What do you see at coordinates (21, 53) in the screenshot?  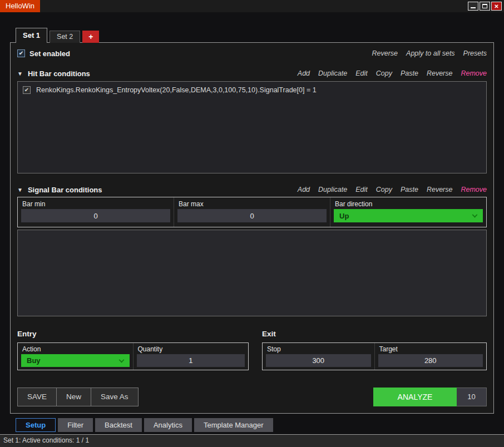 I see `set-enabled-checkbox` at bounding box center [21, 53].